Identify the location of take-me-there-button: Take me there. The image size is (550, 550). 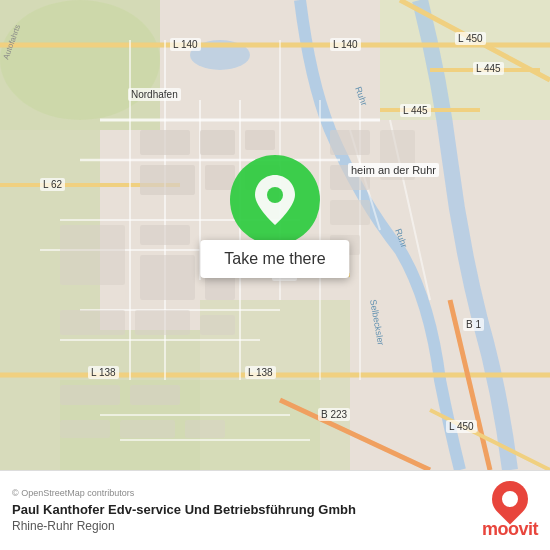
(274, 259).